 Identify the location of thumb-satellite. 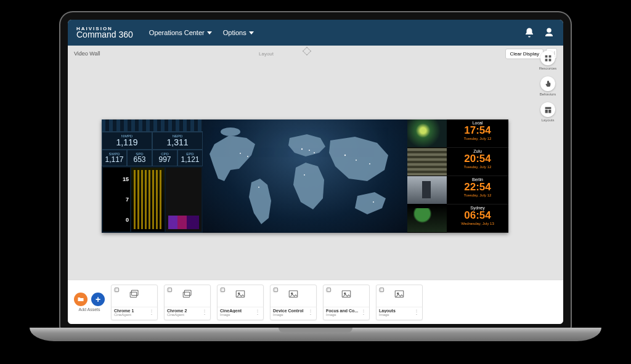
(427, 219).